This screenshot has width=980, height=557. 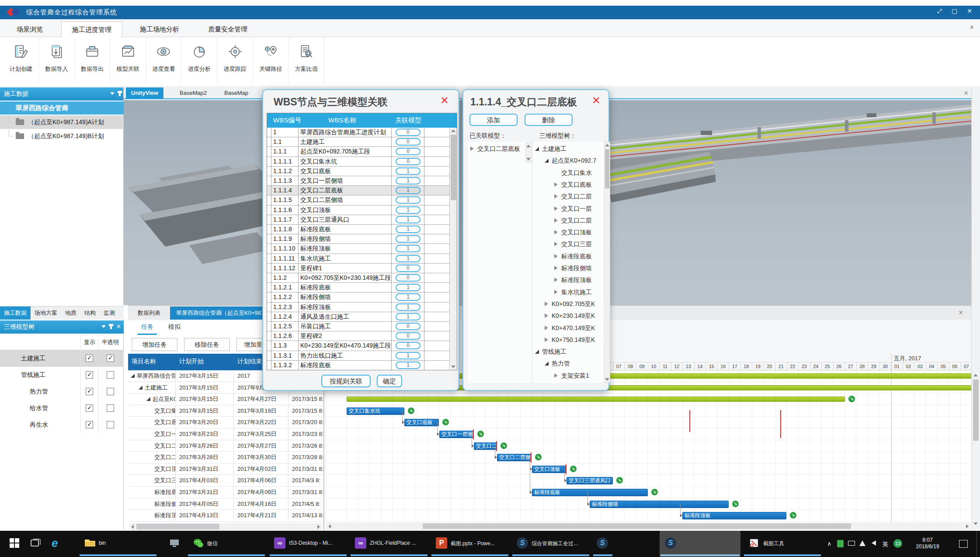 I want to click on linked-list-scrollbar, so click(x=528, y=153).